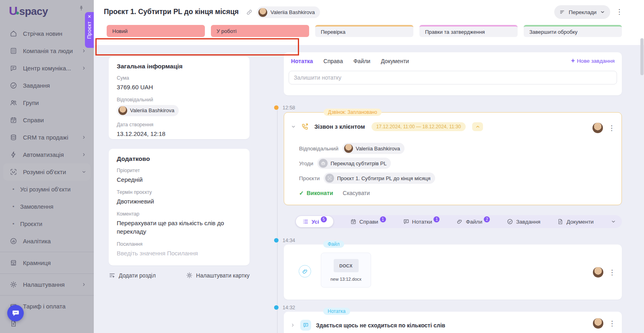  I want to click on filter-tab-label: Файли, so click(474, 222).